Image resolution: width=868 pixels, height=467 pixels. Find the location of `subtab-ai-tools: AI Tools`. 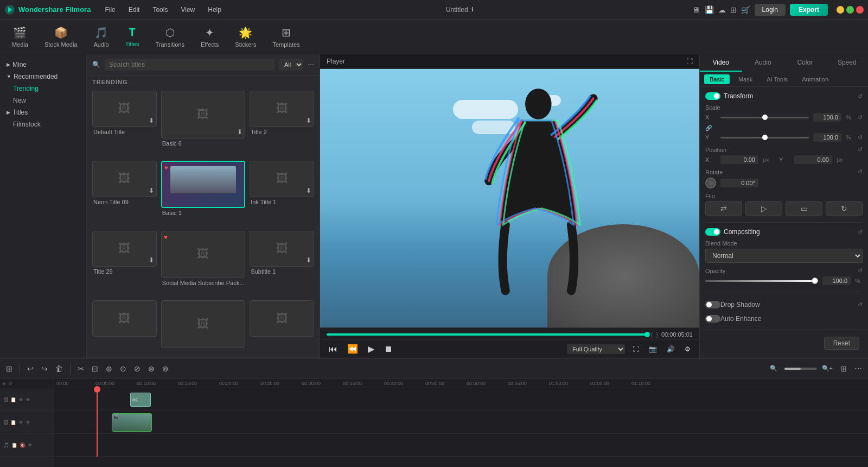

subtab-ai-tools: AI Tools is located at coordinates (777, 79).